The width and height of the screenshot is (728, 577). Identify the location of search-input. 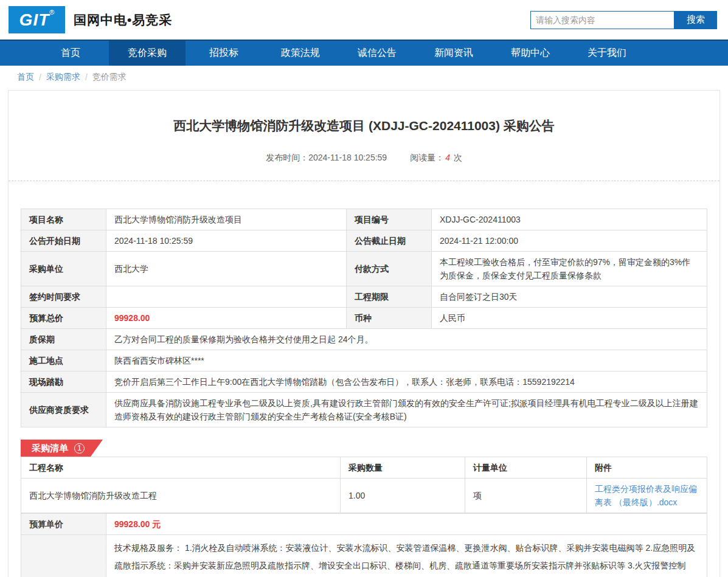
(602, 20).